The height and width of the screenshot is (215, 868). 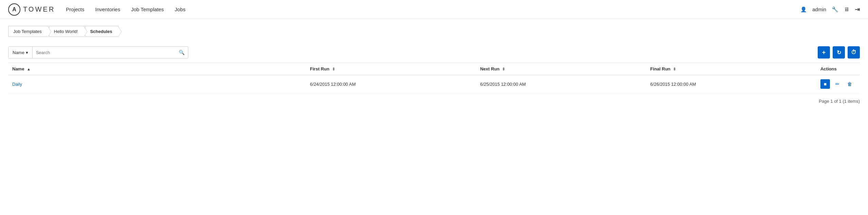 What do you see at coordinates (434, 10) in the screenshot?
I see `navbar: A TOWER Projects Inventories Job Templat…` at bounding box center [434, 10].